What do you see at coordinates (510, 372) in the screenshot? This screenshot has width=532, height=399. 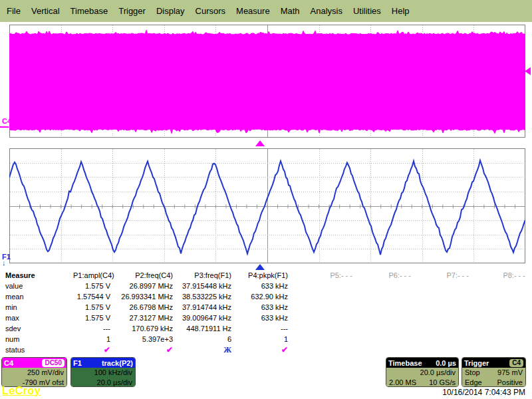 I see `trigger-level: 975 mV` at bounding box center [510, 372].